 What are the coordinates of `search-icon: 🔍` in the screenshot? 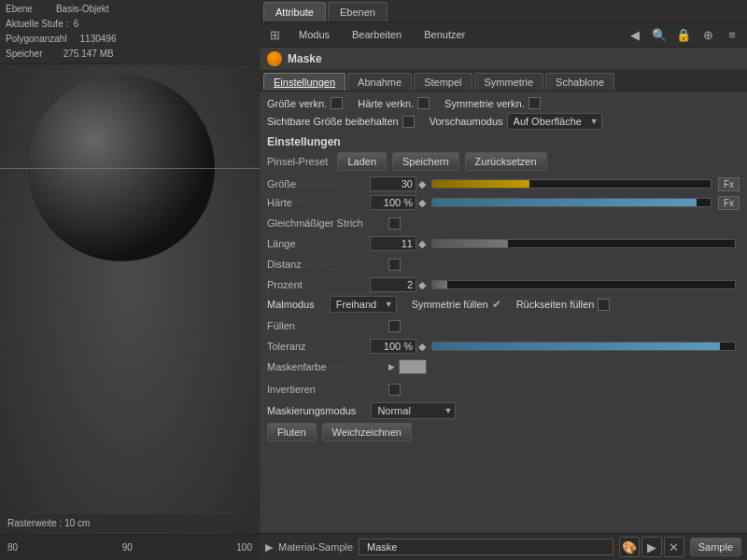 It's located at (659, 35).